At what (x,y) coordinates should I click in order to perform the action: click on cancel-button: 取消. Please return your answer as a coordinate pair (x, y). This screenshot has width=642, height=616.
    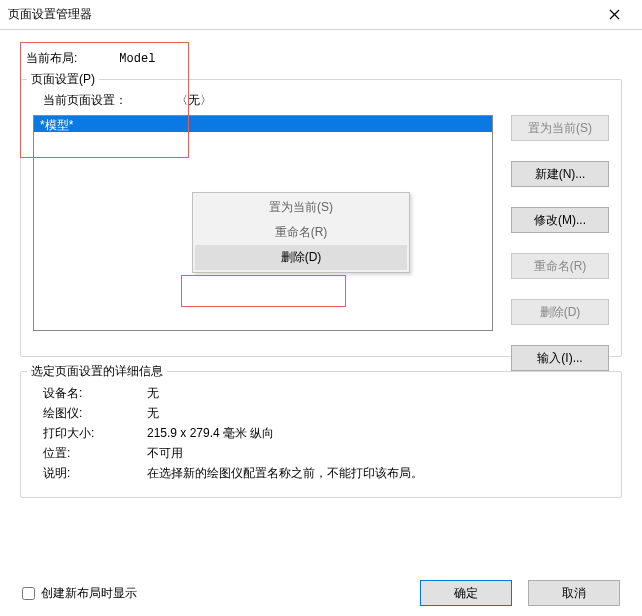
    Looking at the image, I should click on (574, 593).